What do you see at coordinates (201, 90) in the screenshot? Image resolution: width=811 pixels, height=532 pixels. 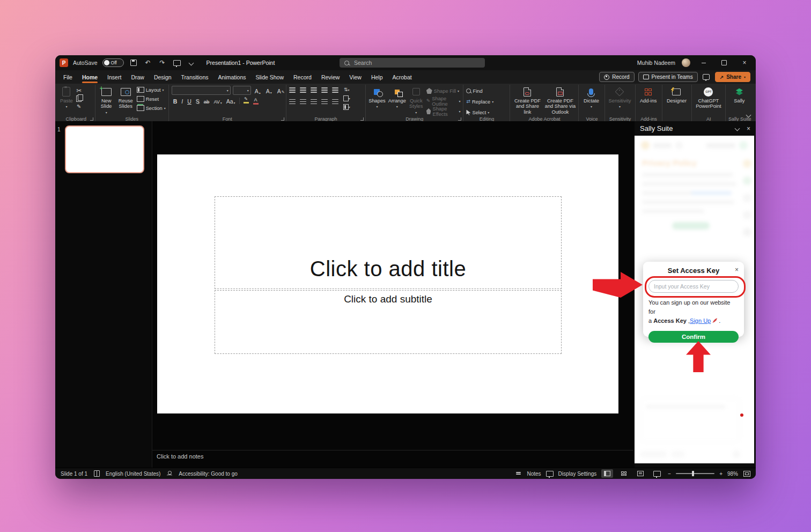 I see `font-name-select: ▾` at bounding box center [201, 90].